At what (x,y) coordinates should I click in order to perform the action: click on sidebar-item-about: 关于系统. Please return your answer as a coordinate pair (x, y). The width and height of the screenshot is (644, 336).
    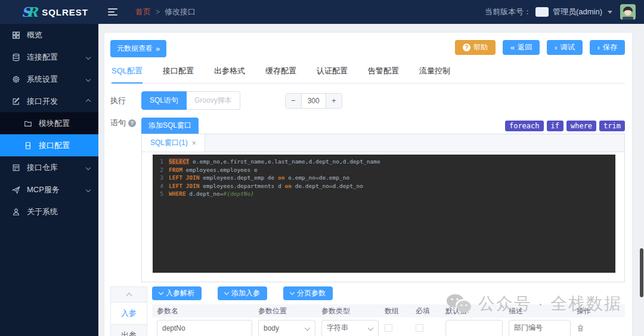
    Looking at the image, I should click on (49, 211).